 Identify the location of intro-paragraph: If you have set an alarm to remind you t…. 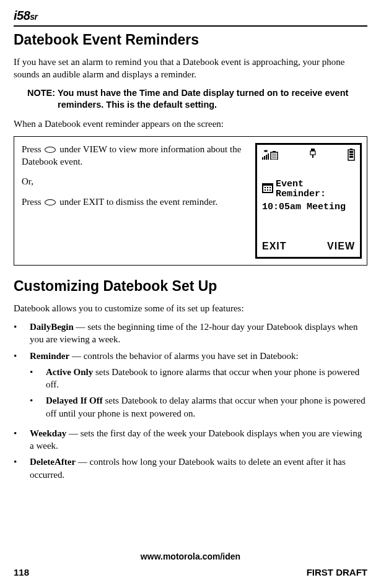
(191, 68).